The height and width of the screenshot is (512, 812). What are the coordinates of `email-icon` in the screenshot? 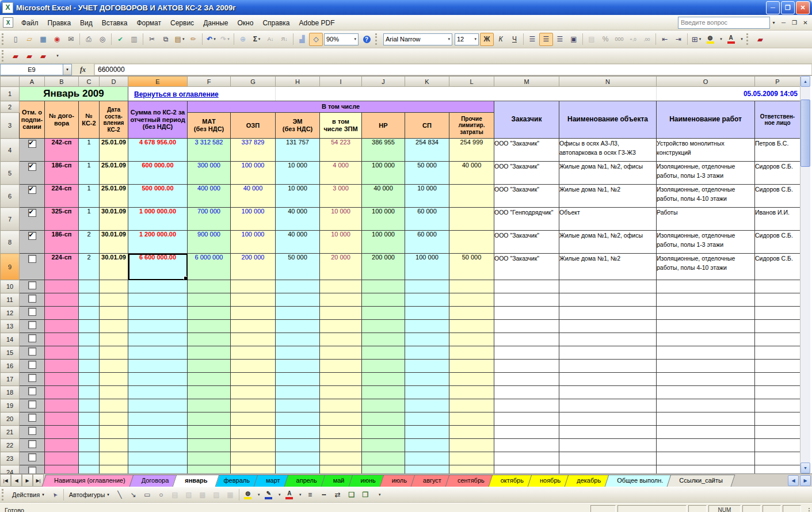 It's located at (71, 39).